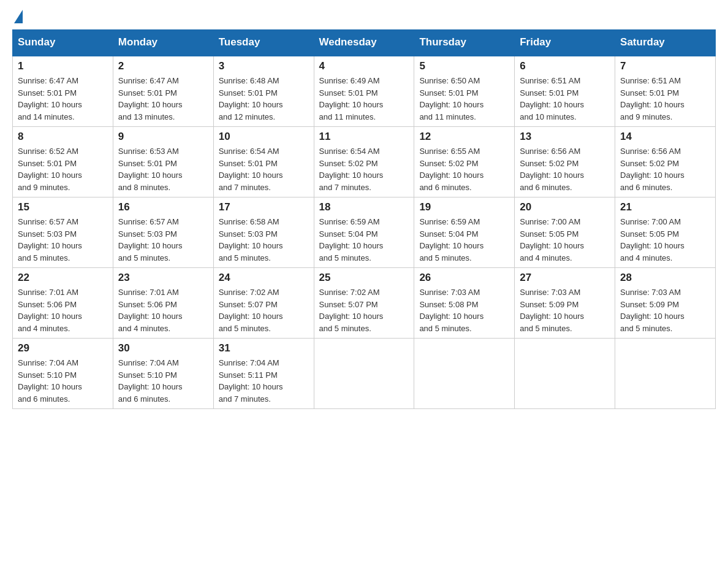 This screenshot has width=728, height=563. Describe the element at coordinates (464, 278) in the screenshot. I see `day-number: 26` at that location.